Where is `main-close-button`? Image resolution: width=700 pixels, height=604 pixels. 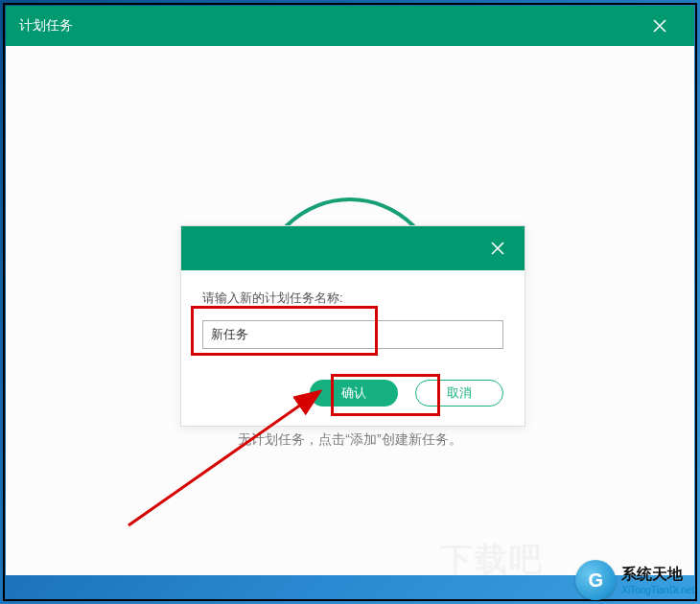
main-close-button is located at coordinates (660, 26).